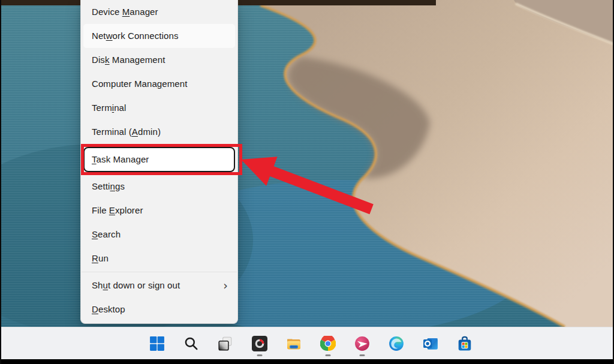 Image resolution: width=614 pixels, height=364 pixels. What do you see at coordinates (225, 285) in the screenshot?
I see `chevron-right-icon: ›` at bounding box center [225, 285].